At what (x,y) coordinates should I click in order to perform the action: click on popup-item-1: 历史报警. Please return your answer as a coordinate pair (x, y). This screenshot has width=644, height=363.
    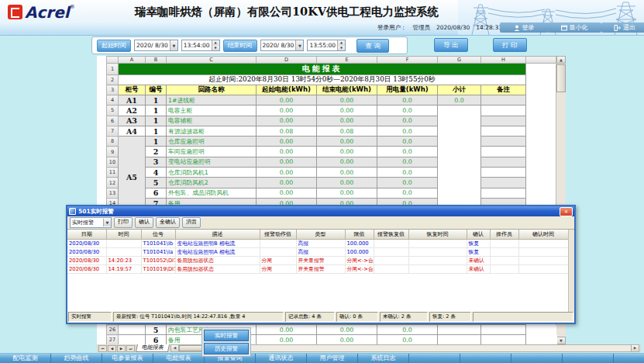
    Looking at the image, I should click on (226, 349).